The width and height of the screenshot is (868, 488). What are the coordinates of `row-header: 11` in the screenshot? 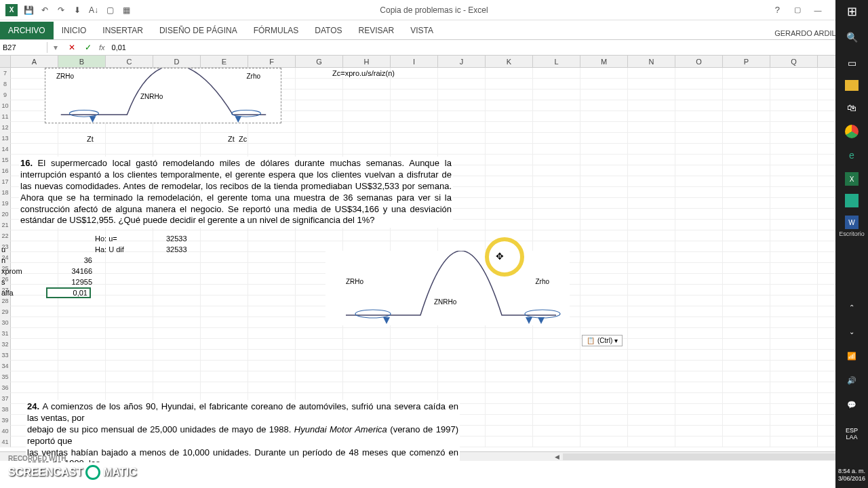 It's located at (5, 117).